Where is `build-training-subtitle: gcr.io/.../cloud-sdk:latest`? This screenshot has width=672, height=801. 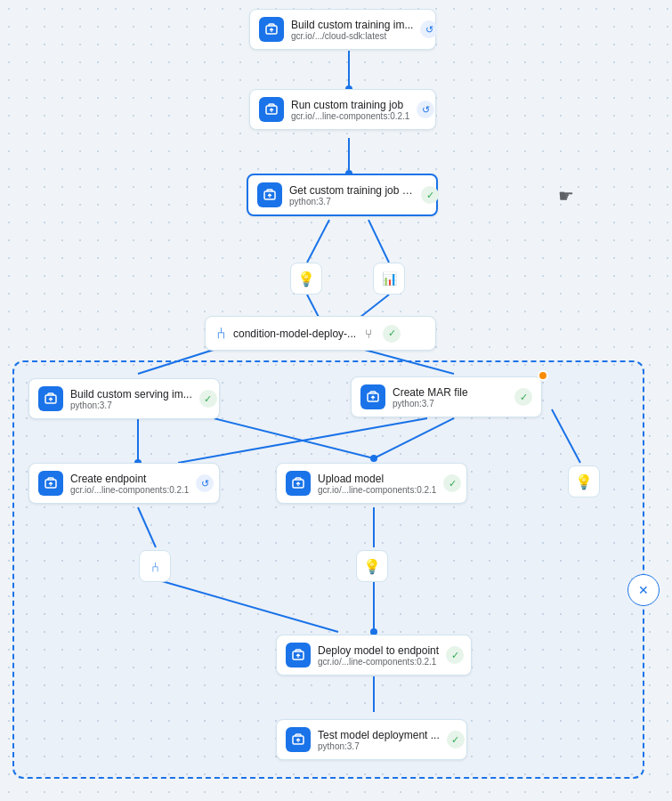
build-training-subtitle: gcr.io/.../cloud-sdk:latest is located at coordinates (352, 36).